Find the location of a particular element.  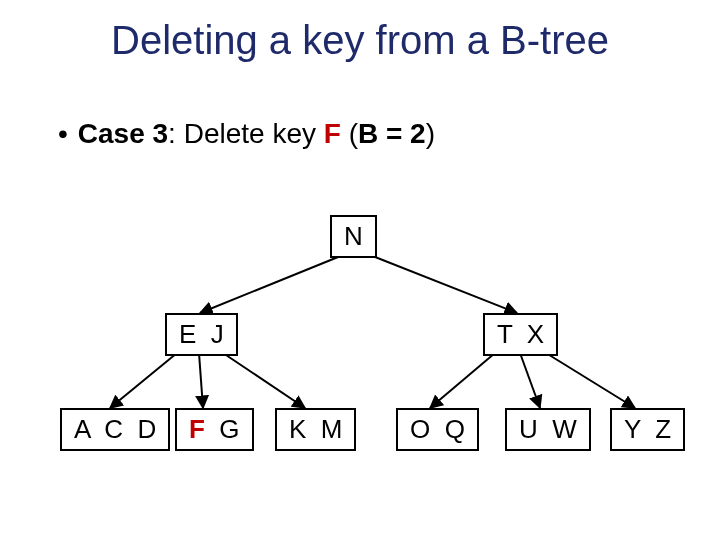

paren-close: ) is located at coordinates (430, 134).